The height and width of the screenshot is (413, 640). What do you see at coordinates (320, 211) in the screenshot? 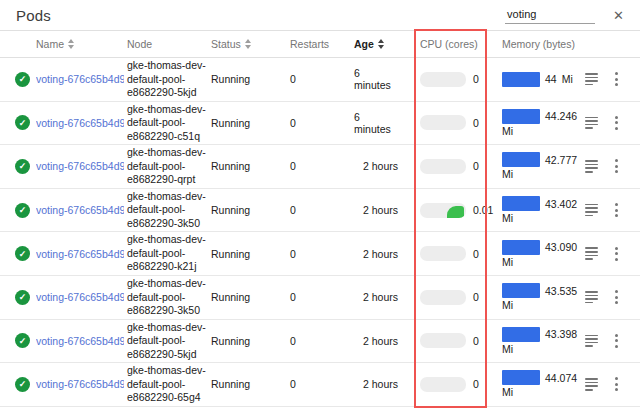
I see `table-row: ✓ voting-676c65b4d9-nv gke-thomas-dev- d…` at bounding box center [320, 211].